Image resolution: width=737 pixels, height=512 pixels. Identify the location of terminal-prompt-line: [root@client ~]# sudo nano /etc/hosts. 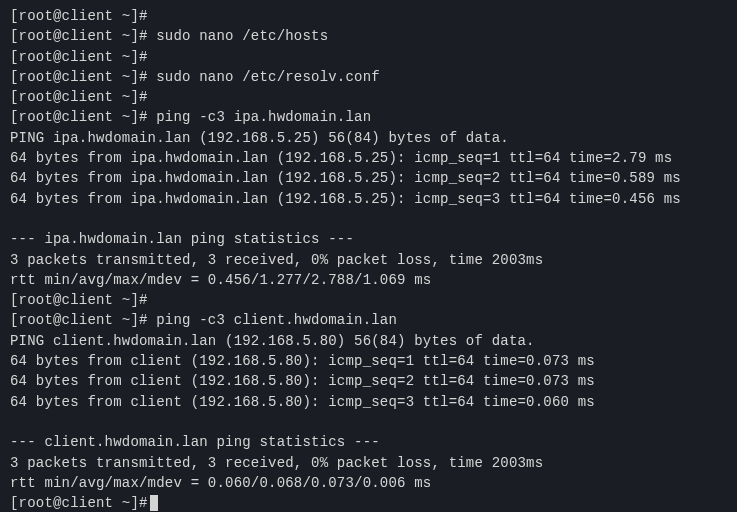
(368, 36).